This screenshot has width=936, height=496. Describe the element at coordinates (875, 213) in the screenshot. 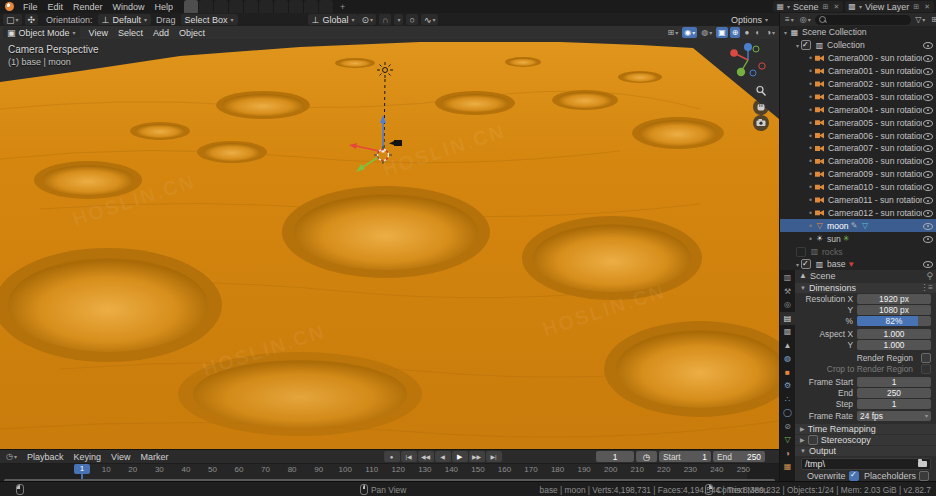

I see `outliner-item-label: Camera012 - sun rotation X0, Y82, Z210` at that location.